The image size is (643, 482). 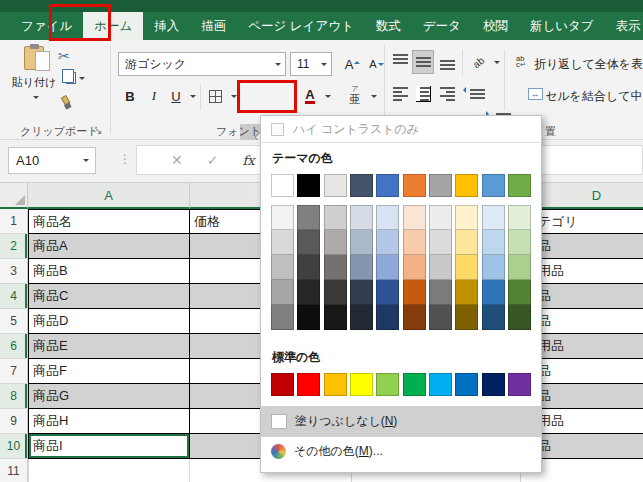 What do you see at coordinates (109, 346) in the screenshot?
I see `cell-A6: 商品E` at bounding box center [109, 346].